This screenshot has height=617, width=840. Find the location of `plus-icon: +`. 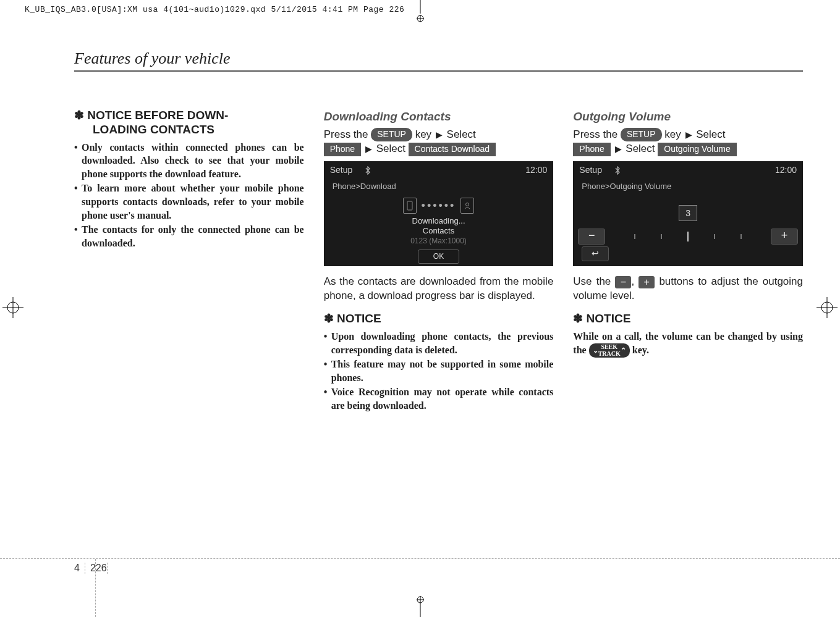

plus-icon: + is located at coordinates (647, 282).